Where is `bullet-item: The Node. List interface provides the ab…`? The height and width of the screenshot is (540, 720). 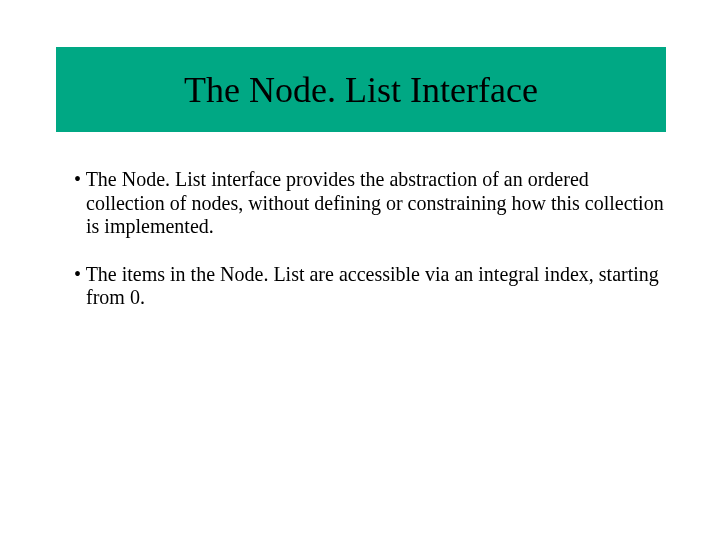 bullet-item: The Node. List interface provides the ab… is located at coordinates (369, 204).